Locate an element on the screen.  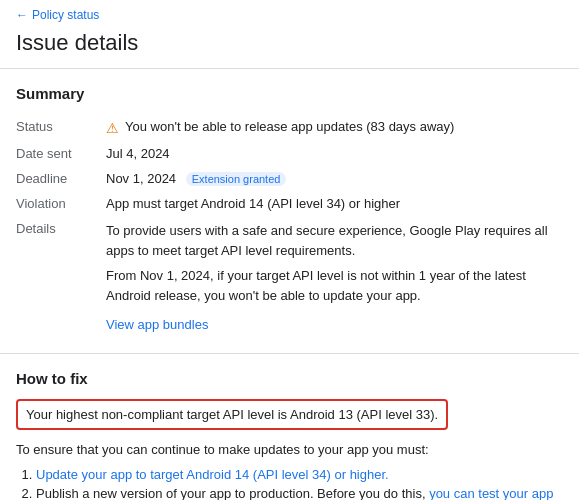
api-level-highlight: Your highest non-compliant target API le… is located at coordinates (232, 414).